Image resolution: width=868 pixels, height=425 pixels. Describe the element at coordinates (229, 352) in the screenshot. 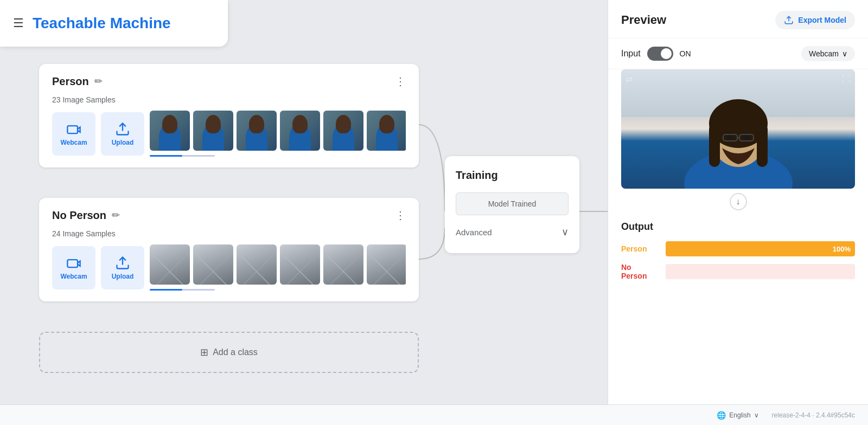

I see `add-class-button: ⊞ Add a class` at that location.